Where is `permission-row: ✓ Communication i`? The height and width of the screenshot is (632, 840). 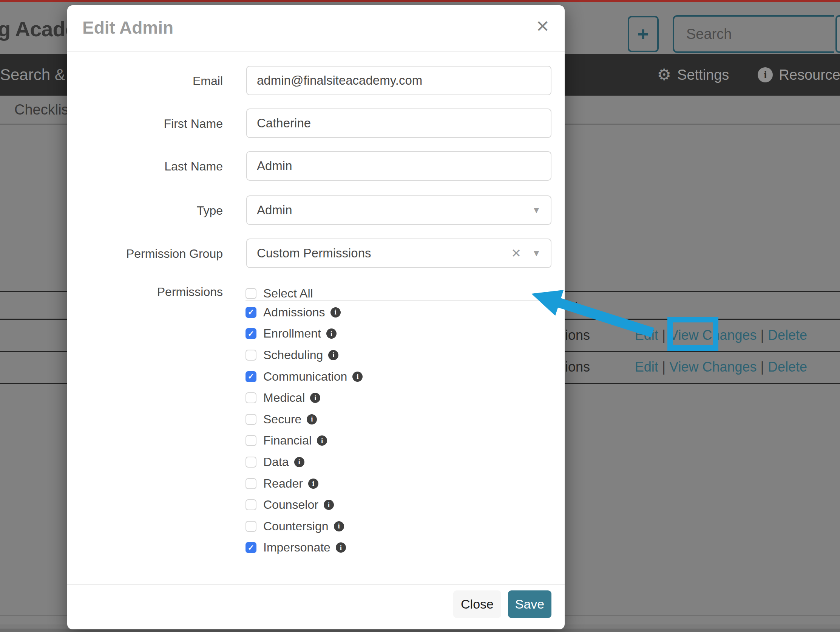 permission-row: ✓ Communication i is located at coordinates (398, 377).